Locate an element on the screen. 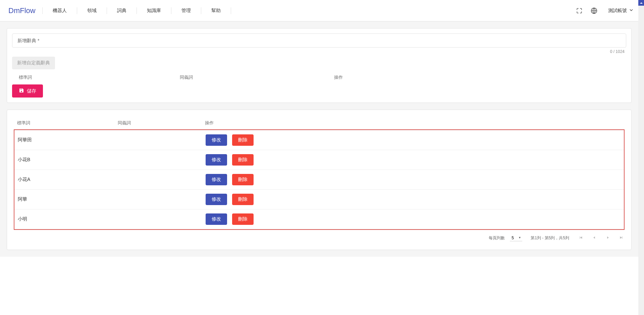 Image resolution: width=644 pixels, height=315 pixels. table-row: 阿華 修改 刪除 is located at coordinates (319, 199).